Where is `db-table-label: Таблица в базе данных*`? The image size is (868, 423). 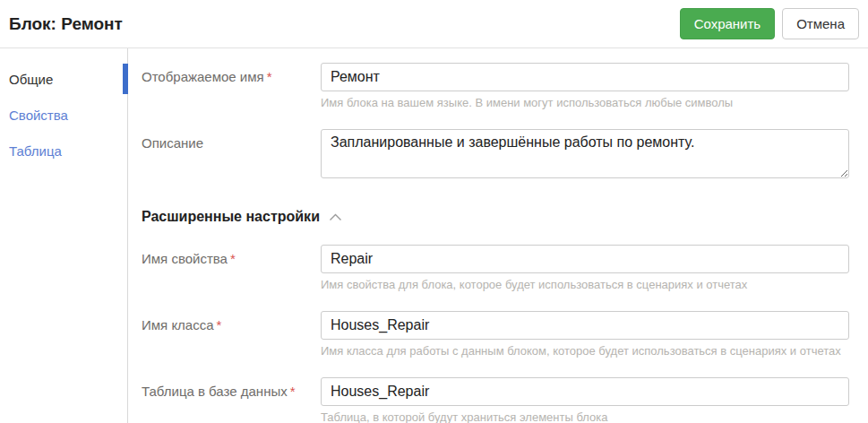
db-table-label: Таблица в базе данных* is located at coordinates (231, 400).